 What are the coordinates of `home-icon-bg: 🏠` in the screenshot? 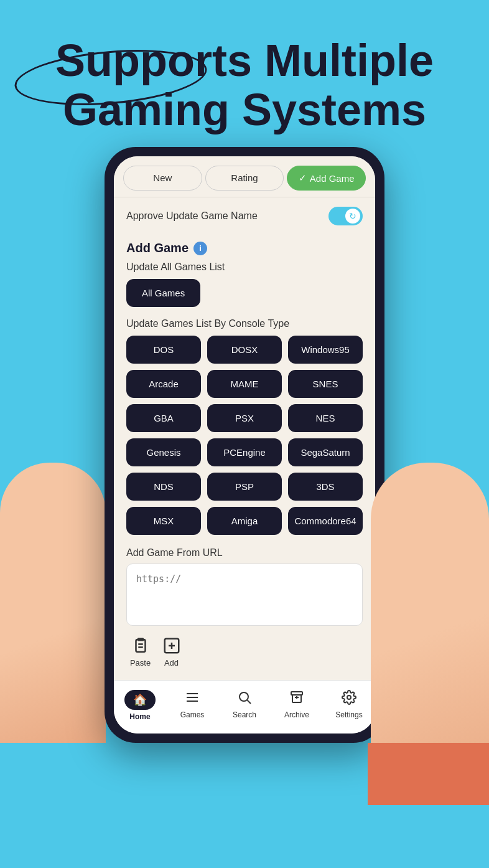 It's located at (140, 700).